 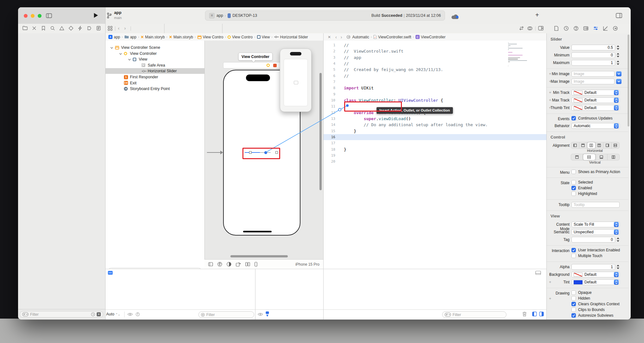 I want to click on tag-field: 0, so click(x=593, y=240).